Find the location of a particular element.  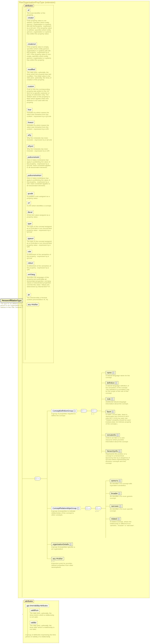

attr-whyuri: whyuri is located at coordinates (31, 146).